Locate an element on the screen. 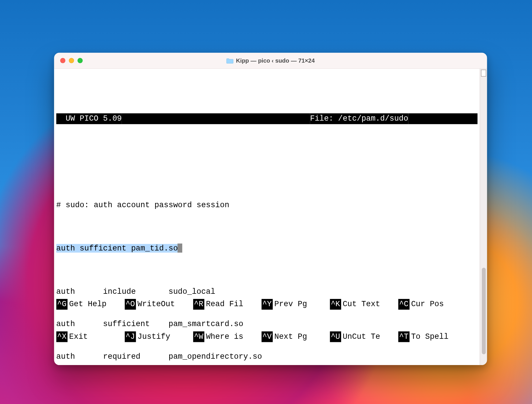  text-cursor is located at coordinates (180, 248).